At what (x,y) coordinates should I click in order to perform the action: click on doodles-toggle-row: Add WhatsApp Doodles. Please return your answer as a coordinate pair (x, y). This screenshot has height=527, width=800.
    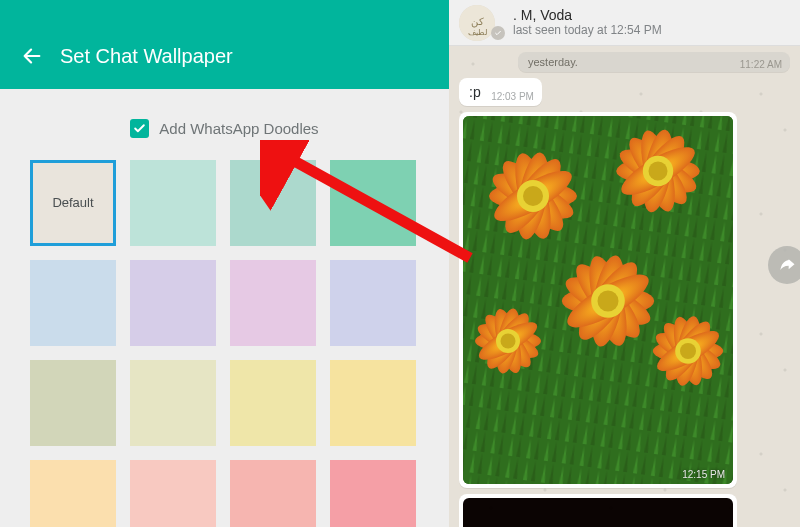
    Looking at the image, I should click on (224, 124).